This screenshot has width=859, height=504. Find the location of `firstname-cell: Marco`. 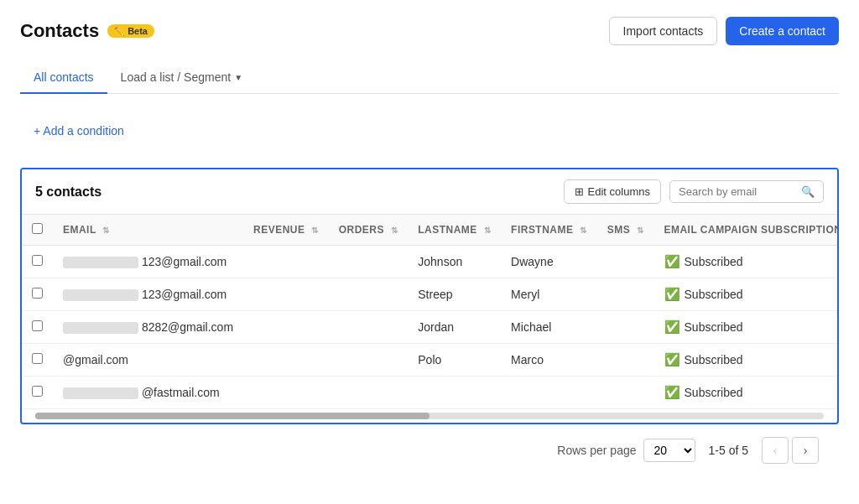

firstname-cell: Marco is located at coordinates (549, 361).